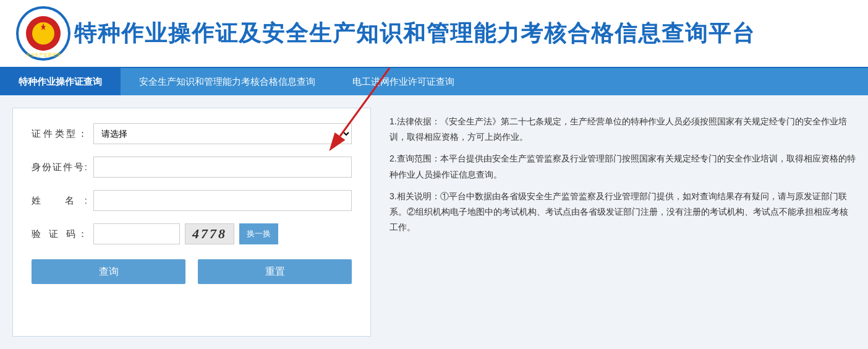  What do you see at coordinates (43, 33) in the screenshot?
I see `logo: 安全生产监督管理` at bounding box center [43, 33].